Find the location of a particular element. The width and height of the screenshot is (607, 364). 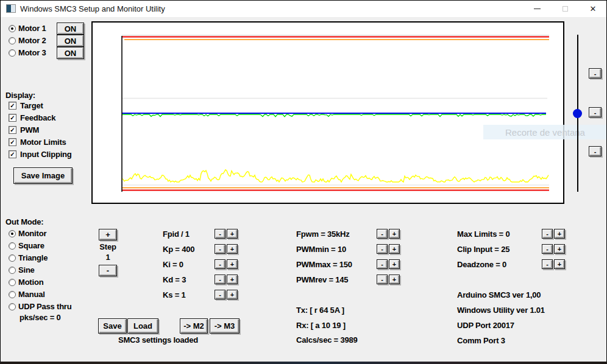

fpwm-minus-button: - is located at coordinates (382, 234).